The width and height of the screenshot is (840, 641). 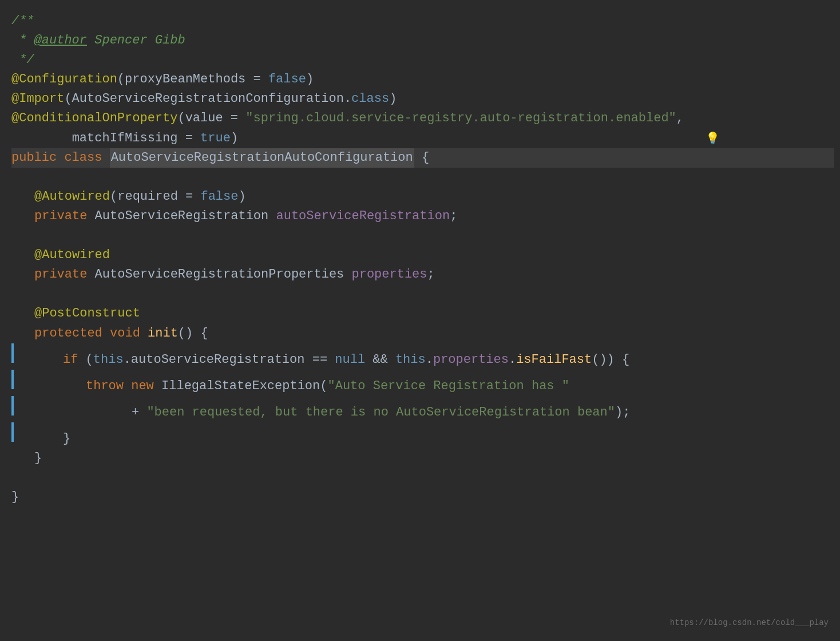 I want to click on code-line-5: @Import(AutoServiceRegistrationConfigura…, so click(x=423, y=99).